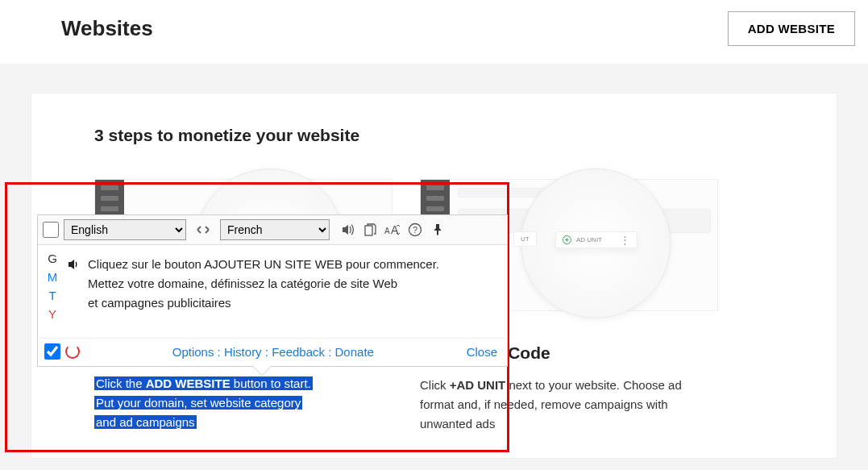 The image size is (868, 470). What do you see at coordinates (292, 289) in the screenshot?
I see `translation-text: Cliquez sur le bouton AJOUTER UN SITE WE…` at bounding box center [292, 289].